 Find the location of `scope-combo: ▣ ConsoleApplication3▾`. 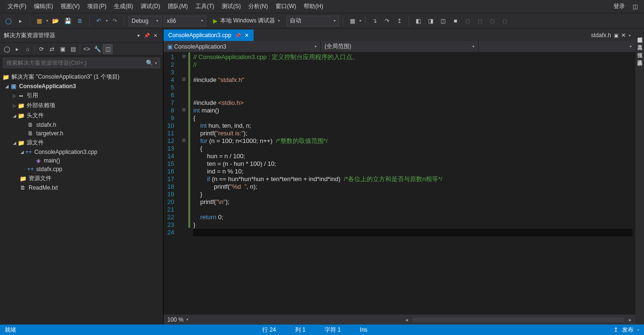

scope-combo: ▣ ConsoleApplication3▾ is located at coordinates (242, 47).